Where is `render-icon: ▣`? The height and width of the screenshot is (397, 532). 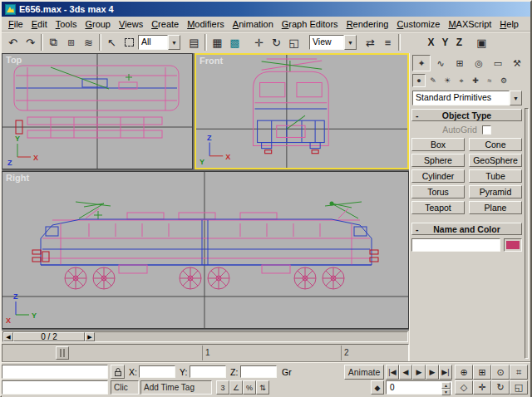 render-icon: ▣ is located at coordinates (482, 43).